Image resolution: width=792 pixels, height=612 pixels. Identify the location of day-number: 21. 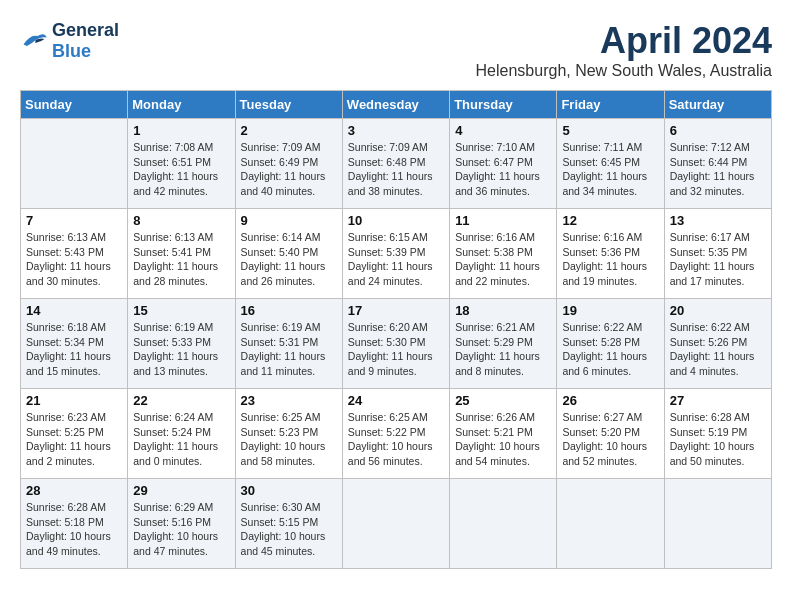
(74, 400).